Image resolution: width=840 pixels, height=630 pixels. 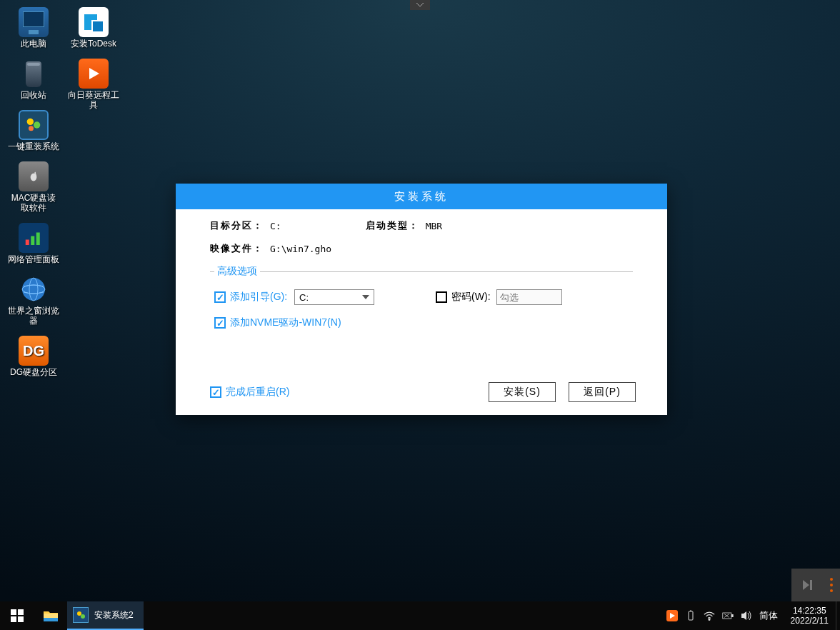 I want to click on password-input, so click(x=529, y=297).